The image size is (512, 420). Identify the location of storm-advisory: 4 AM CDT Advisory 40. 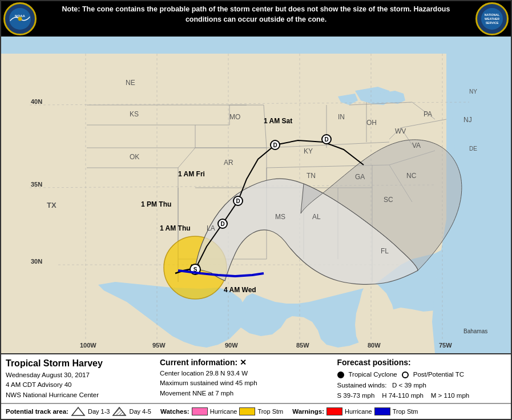
(80, 385).